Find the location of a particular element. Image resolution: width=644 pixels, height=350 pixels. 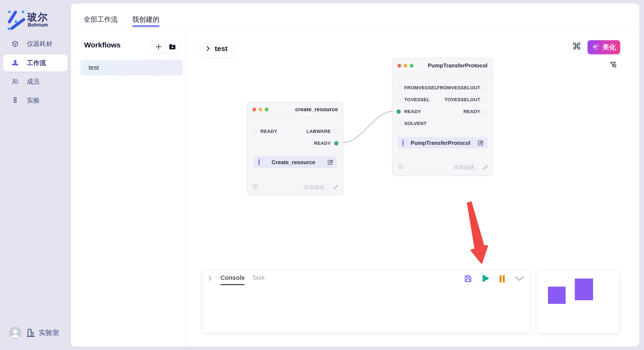

box-icon is located at coordinates (15, 44).